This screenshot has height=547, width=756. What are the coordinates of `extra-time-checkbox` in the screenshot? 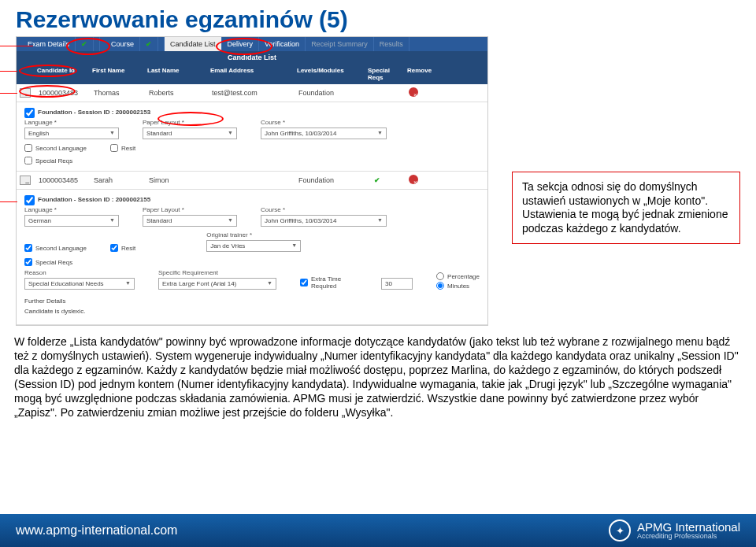 It's located at (304, 283).